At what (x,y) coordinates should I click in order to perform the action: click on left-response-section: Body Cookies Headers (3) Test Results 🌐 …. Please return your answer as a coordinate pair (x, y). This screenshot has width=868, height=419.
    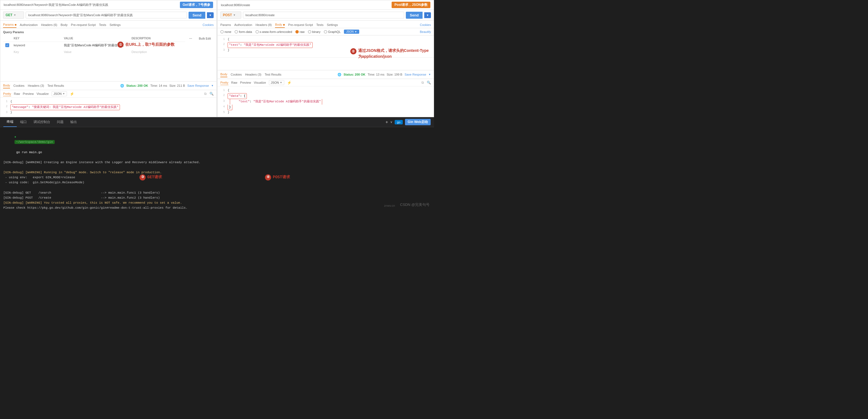
    Looking at the image, I should click on (108, 99).